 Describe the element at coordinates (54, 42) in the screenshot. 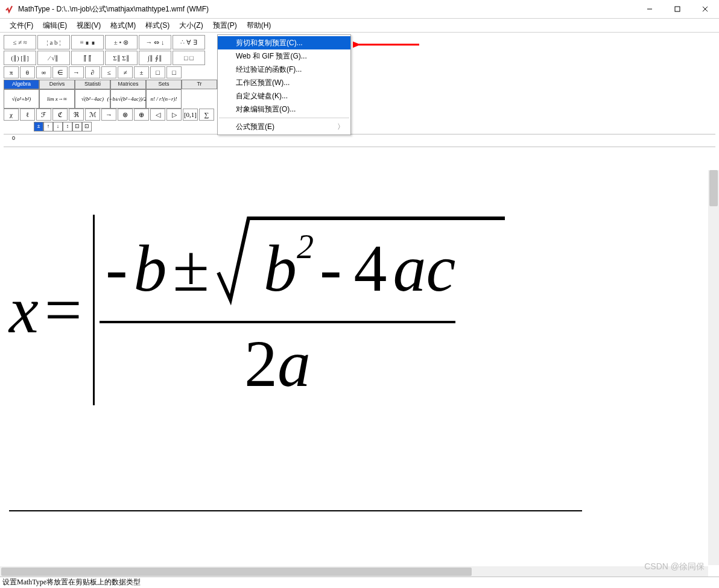

I see `palette-spaces: ¦ a b ¦` at that location.